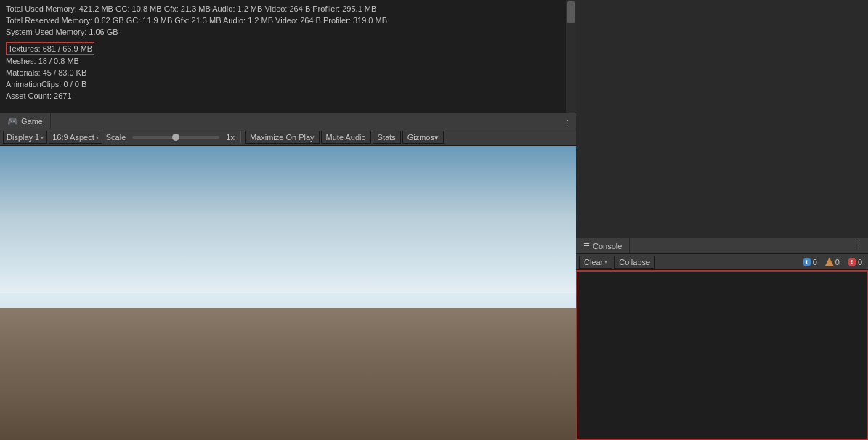 The width and height of the screenshot is (868, 440). Describe the element at coordinates (23, 137) in the screenshot. I see `display-label: Display 1` at that location.